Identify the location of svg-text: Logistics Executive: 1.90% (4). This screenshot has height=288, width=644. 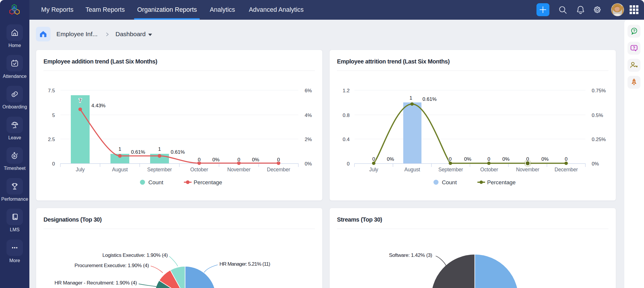
(135, 255).